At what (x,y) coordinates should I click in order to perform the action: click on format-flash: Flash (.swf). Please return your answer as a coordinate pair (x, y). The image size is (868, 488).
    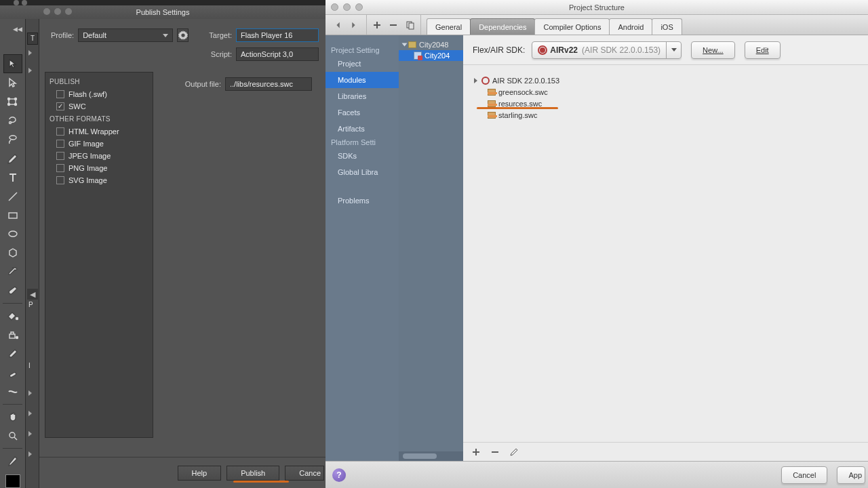
    Looking at the image, I should click on (102, 94).